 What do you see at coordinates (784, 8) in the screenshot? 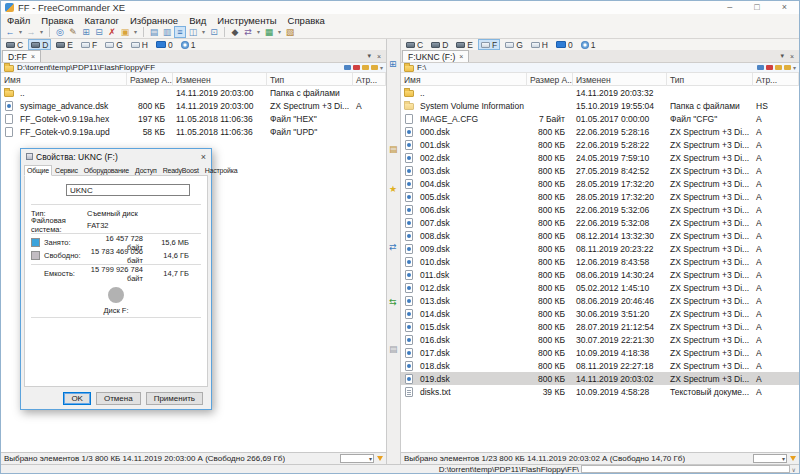
I see `close-icon: ×` at bounding box center [784, 8].